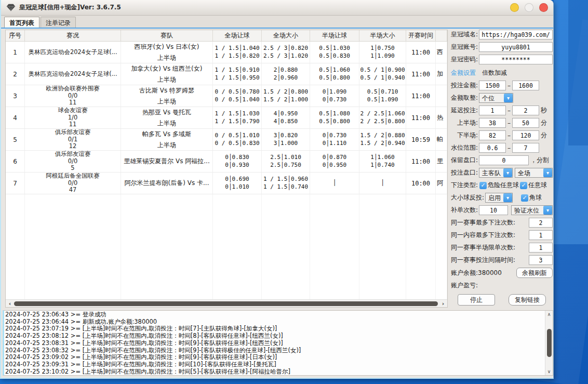 This screenshot has height=384, width=588. Describe the element at coordinates (286, 96) in the screenshot. I see `ft-overunder-odds: 1.5 / 2│0.800 1.5 / 2│1.000` at that location.